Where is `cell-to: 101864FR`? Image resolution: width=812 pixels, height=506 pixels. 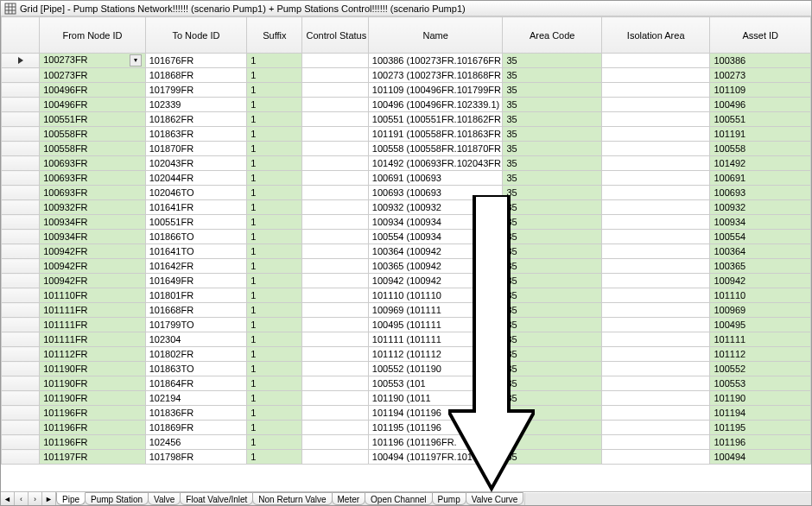
cell-to: 101864FR is located at coordinates (196, 383).